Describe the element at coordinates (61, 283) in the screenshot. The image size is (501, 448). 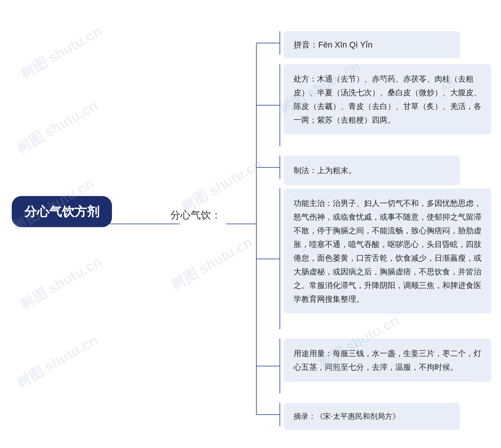
I see `watermark-4: 树图 shutu.cn` at that location.